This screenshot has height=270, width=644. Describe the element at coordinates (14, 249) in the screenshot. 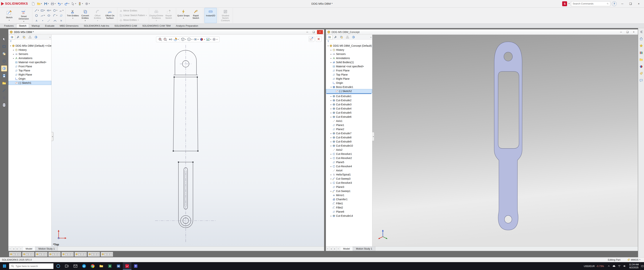

I see `tab-scroll-button: ◂` at that location.